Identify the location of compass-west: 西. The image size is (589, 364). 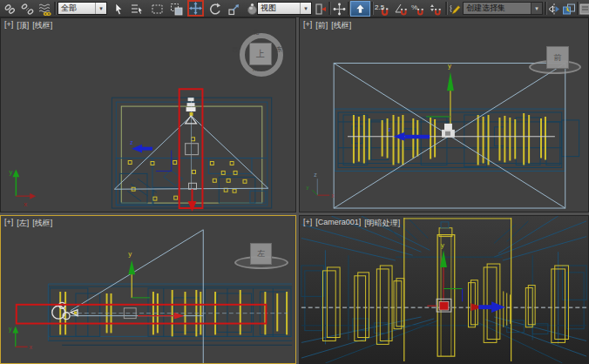
(235, 50).